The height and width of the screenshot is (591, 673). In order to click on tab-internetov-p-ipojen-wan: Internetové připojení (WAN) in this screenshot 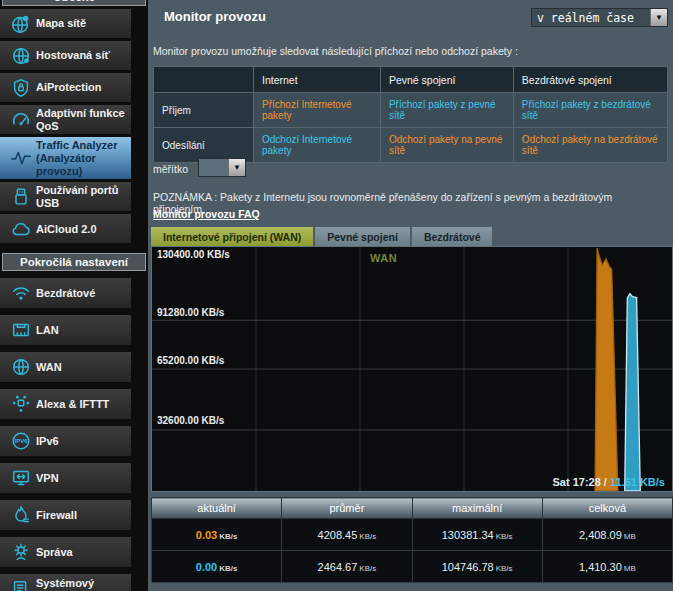, I will do `click(232, 236)`.